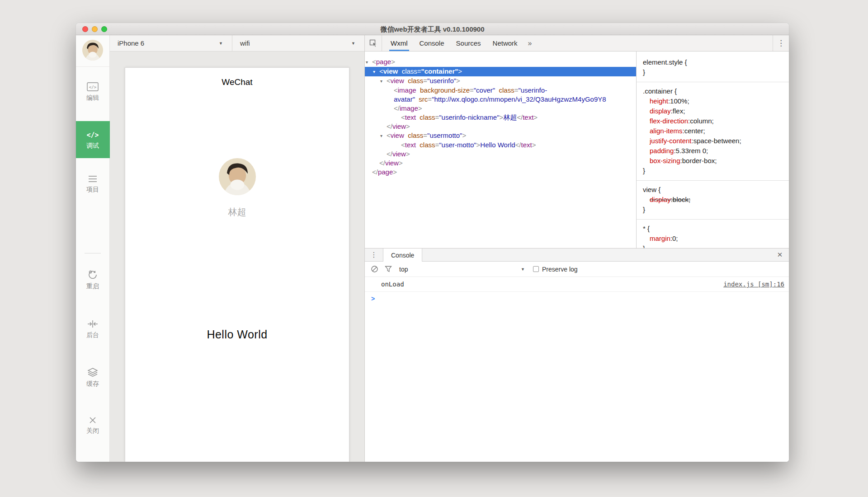 The width and height of the screenshot is (868, 497). I want to click on sidebar: </>编辑</>调试项目重启后台缓存关闭, so click(93, 248).